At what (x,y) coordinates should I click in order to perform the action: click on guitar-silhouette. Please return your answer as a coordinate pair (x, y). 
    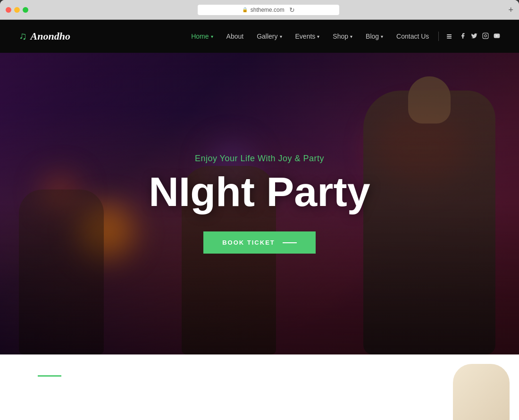
    Looking at the image, I should click on (481, 392).